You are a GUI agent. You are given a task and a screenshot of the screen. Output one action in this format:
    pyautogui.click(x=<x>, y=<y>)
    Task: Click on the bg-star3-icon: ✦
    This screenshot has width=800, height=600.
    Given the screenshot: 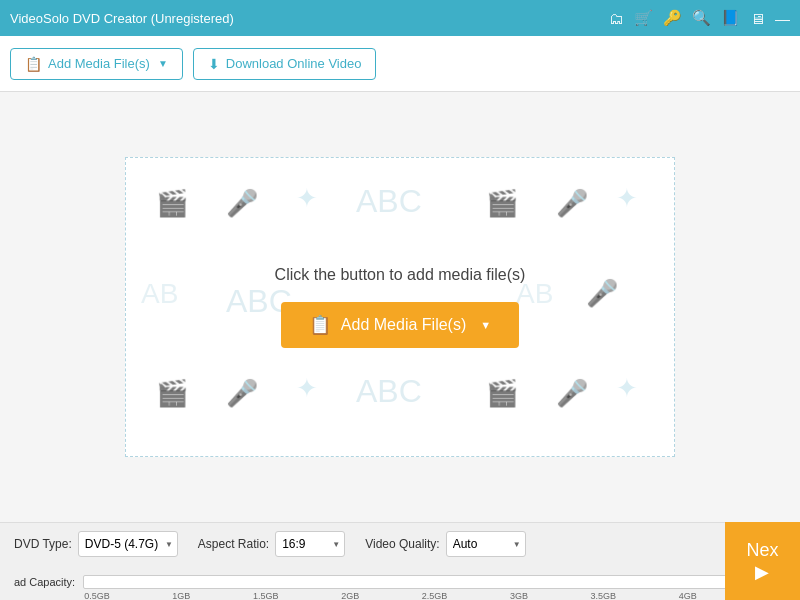 What is the action you would take?
    pyautogui.click(x=307, y=388)
    